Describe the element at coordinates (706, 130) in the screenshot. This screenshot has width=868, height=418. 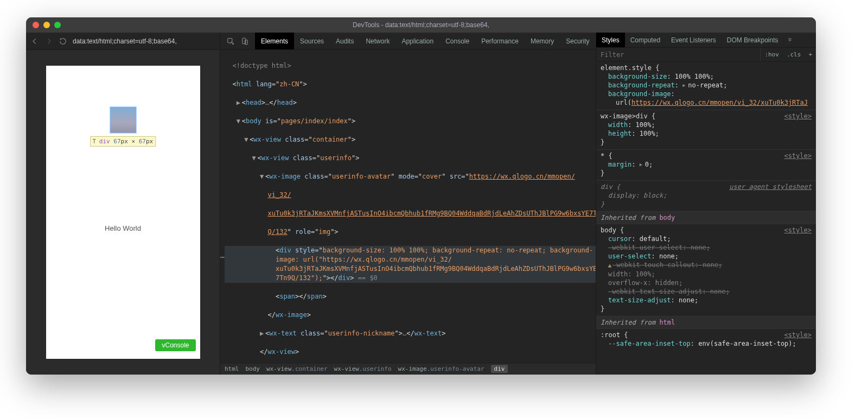
I see `style-rule: <style> wx-image>div { width: 100%; heig…` at that location.